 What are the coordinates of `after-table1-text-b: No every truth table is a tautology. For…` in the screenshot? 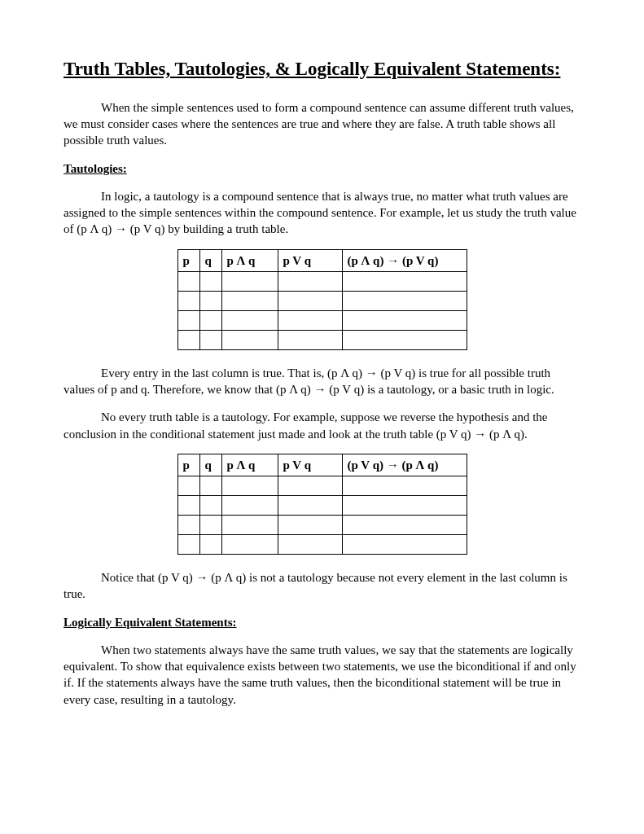 It's located at (305, 425).